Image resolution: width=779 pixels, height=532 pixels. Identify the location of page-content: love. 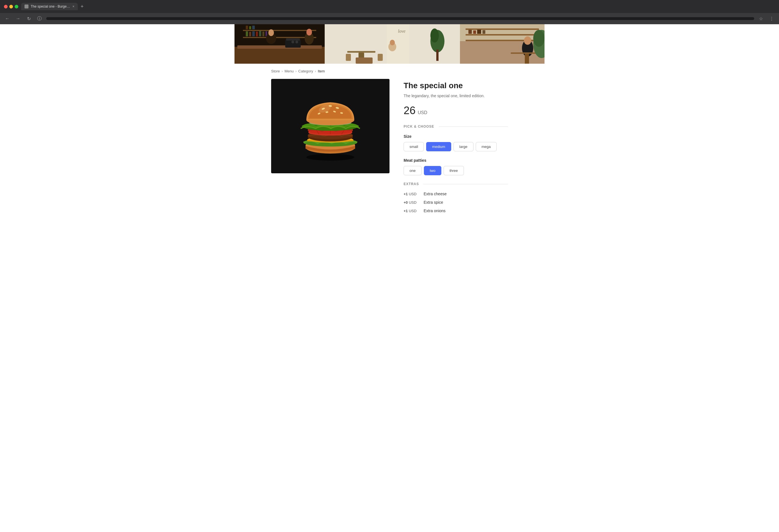
(390, 124).